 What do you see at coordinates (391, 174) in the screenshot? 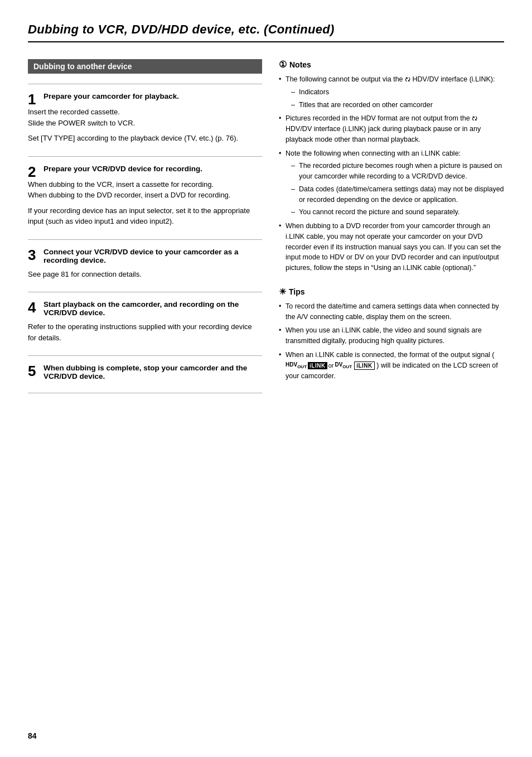
I see `notes-list: The following cannot be output via the 🗘…` at bounding box center [391, 174].